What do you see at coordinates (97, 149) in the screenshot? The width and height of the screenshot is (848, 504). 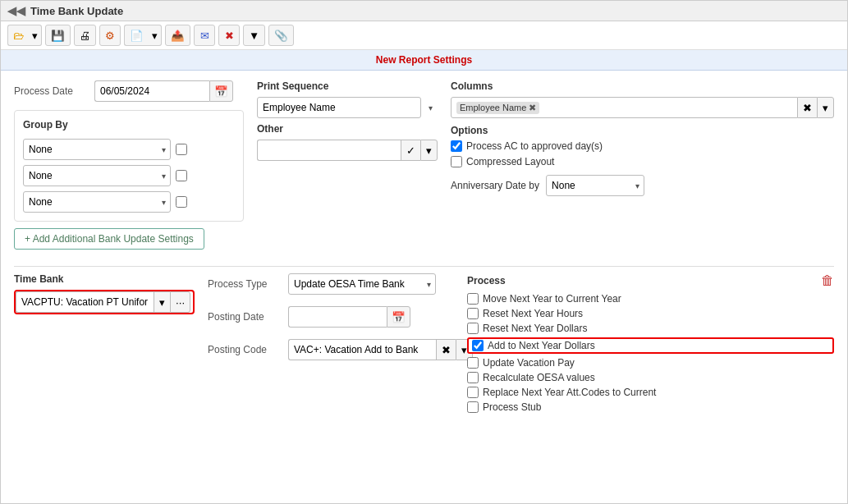 I see `group-by-select-1: None` at bounding box center [97, 149].